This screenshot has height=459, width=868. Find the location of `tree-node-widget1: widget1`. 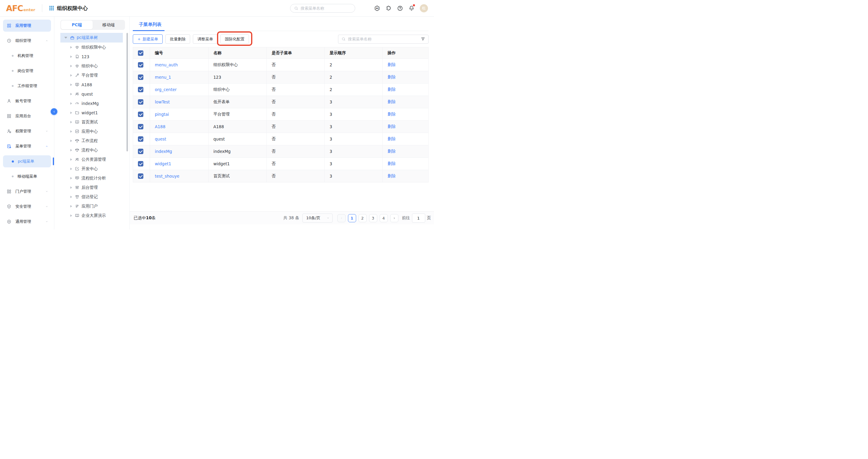

tree-node-widget1: widget1 is located at coordinates (95, 112).